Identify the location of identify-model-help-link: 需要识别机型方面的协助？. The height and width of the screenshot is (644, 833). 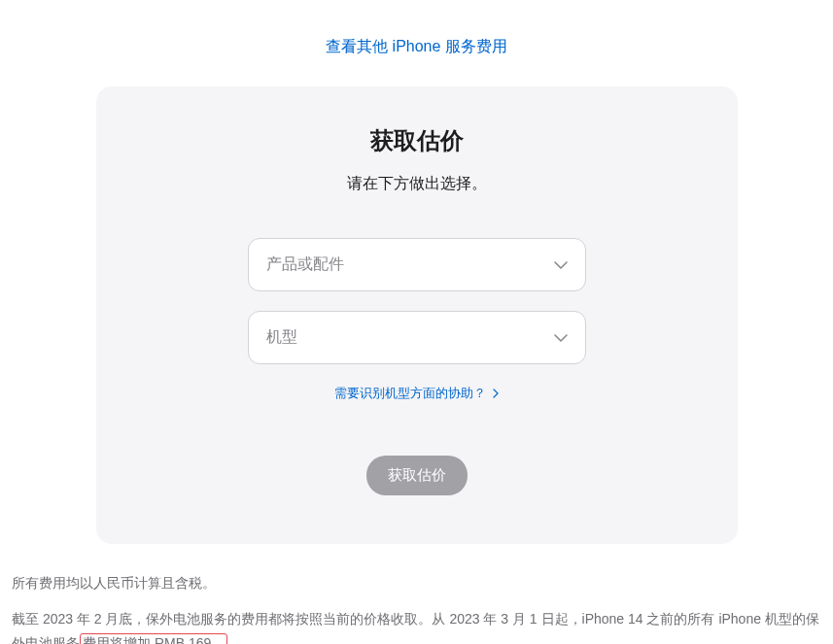
(417, 392).